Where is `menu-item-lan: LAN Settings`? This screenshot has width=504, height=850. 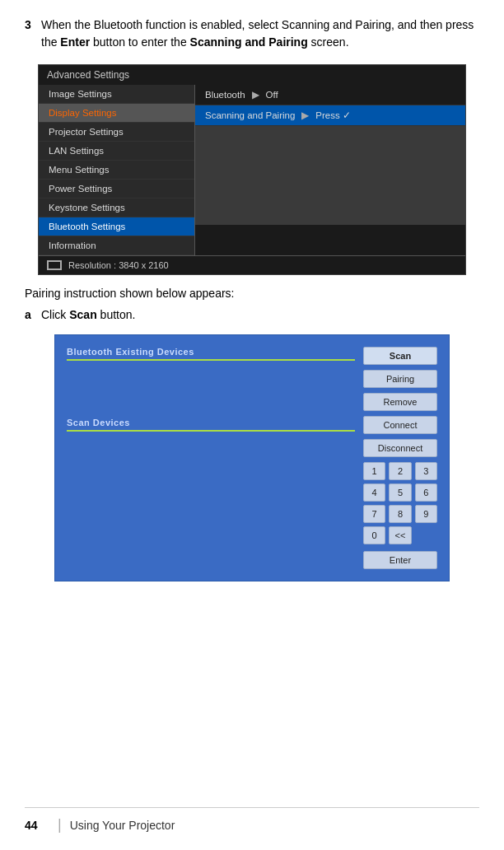
menu-item-lan: LAN Settings is located at coordinates (117, 152).